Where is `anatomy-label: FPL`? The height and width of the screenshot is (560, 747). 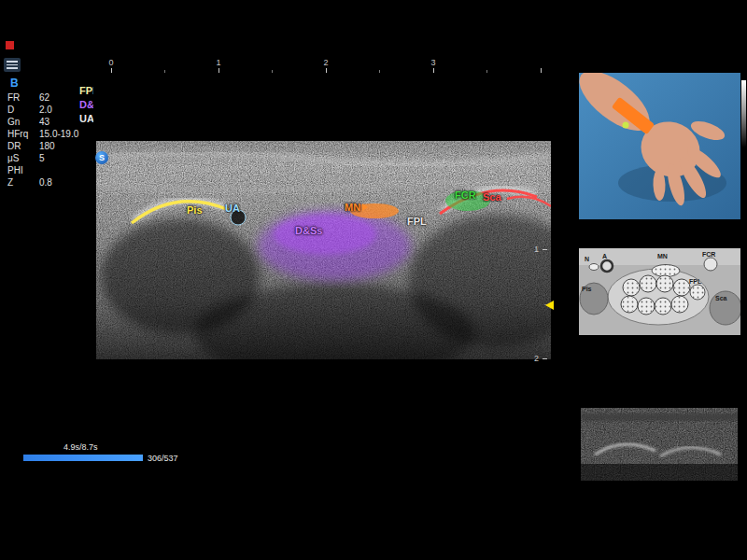 anatomy-label: FPL is located at coordinates (696, 282).